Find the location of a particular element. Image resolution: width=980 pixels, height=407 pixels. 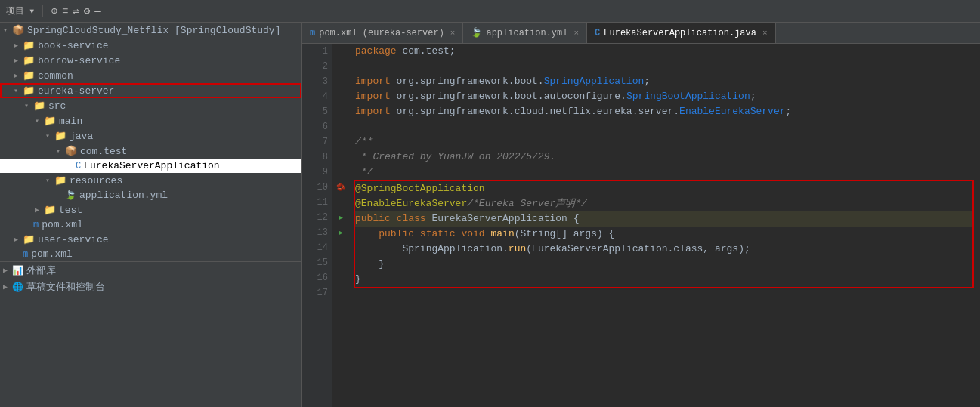

libs-icon: 📊 is located at coordinates (18, 270).